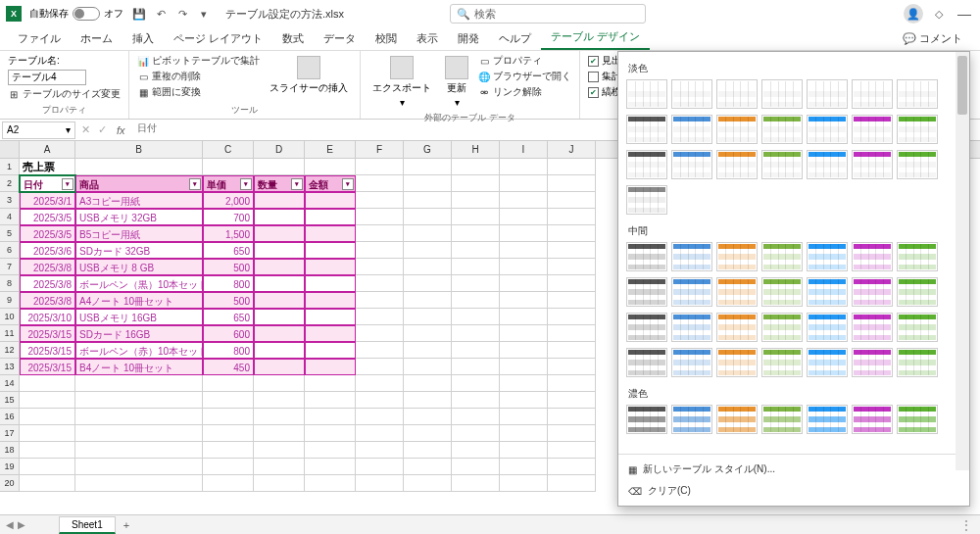 The height and width of the screenshot is (534, 980). I want to click on ribbon-tab: ヘルプ, so click(515, 39).